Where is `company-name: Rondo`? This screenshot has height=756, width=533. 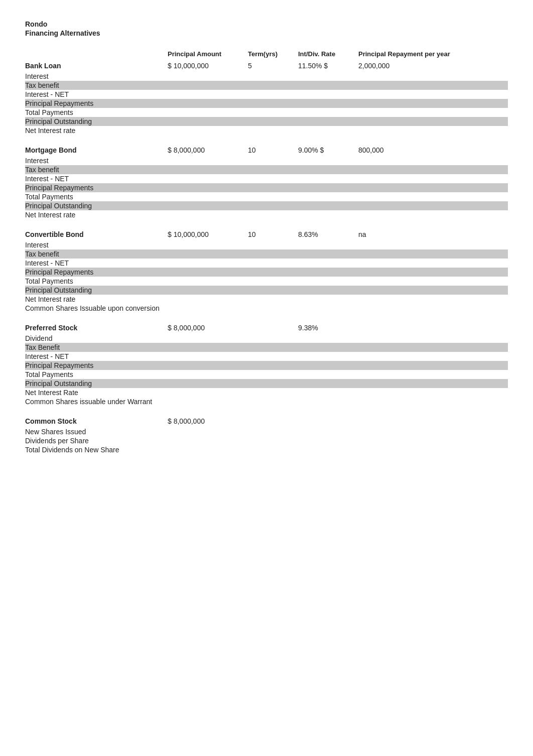
company-name: Rondo is located at coordinates (266, 24).